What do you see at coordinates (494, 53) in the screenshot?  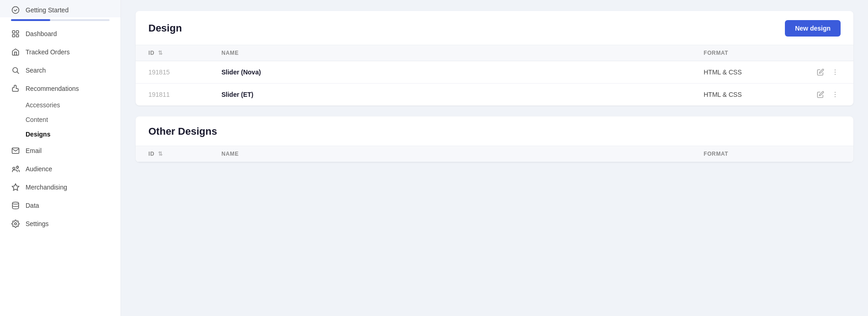 I see `design-table-header: ID ⇅ NAME FORMAT` at bounding box center [494, 53].